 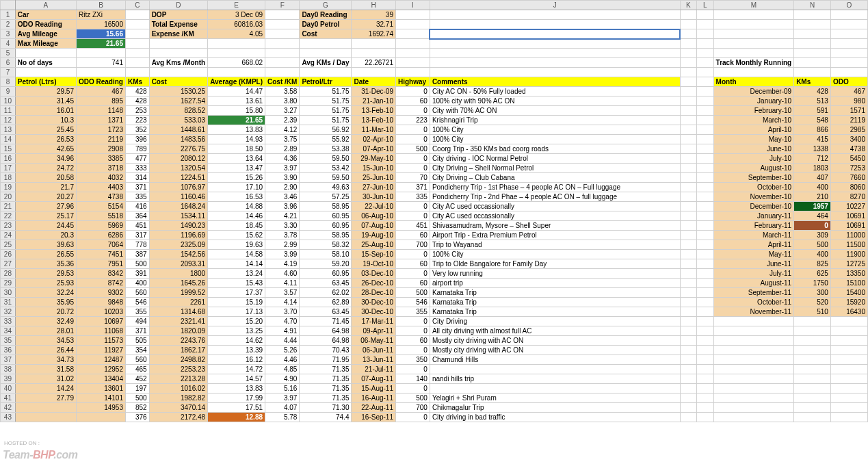 I want to click on cell-35-B: 11573, so click(x=101, y=341).